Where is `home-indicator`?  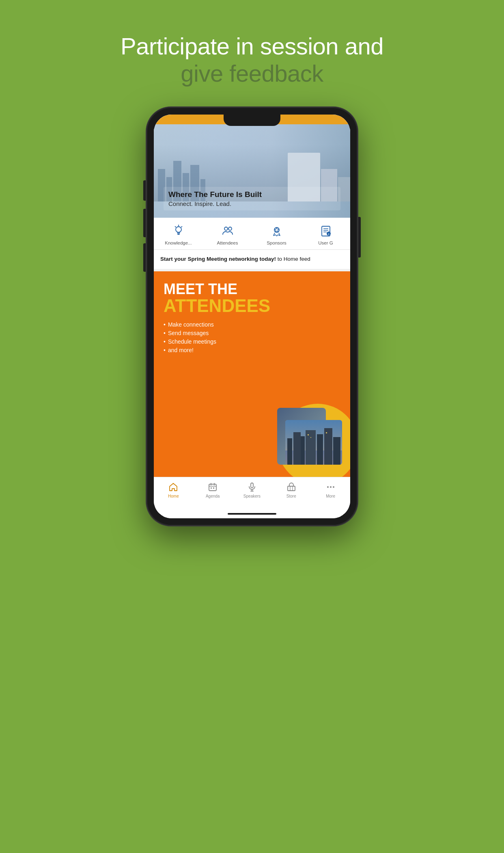
home-indicator is located at coordinates (252, 514).